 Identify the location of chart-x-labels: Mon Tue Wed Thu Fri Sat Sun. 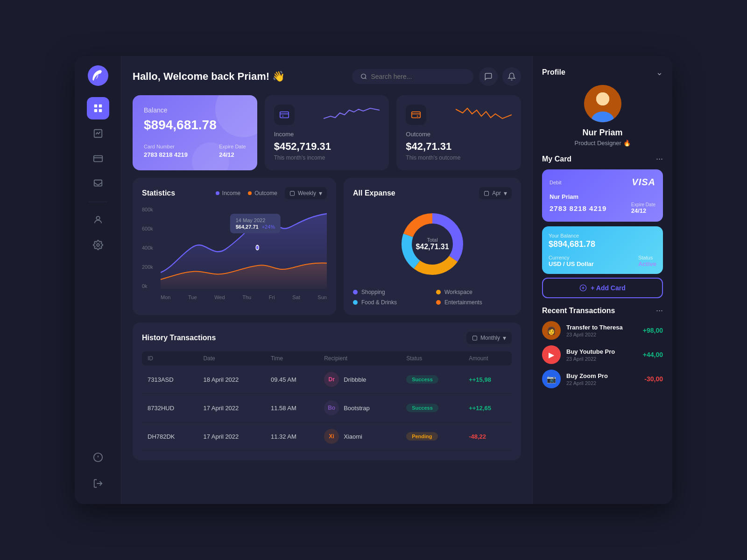
(244, 297).